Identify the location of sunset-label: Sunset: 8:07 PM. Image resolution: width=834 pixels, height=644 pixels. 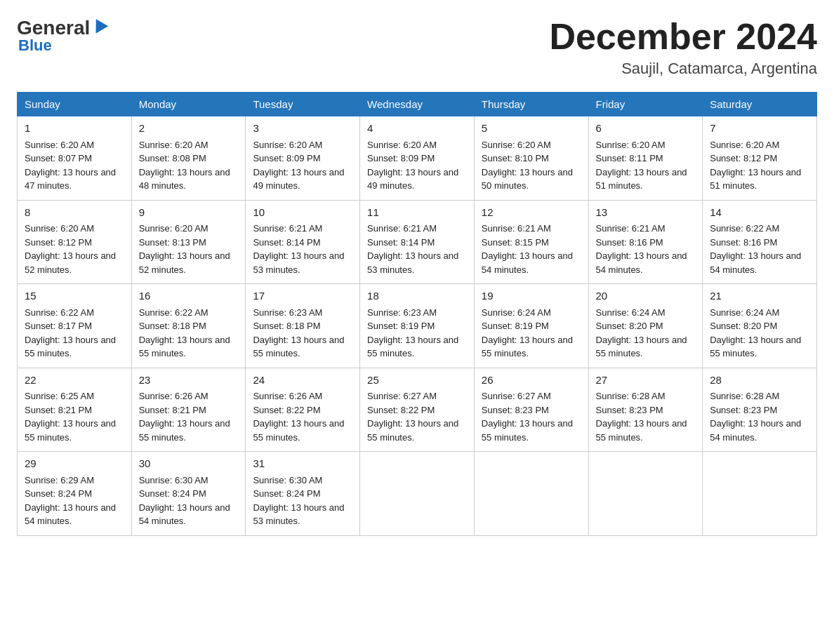
(58, 159).